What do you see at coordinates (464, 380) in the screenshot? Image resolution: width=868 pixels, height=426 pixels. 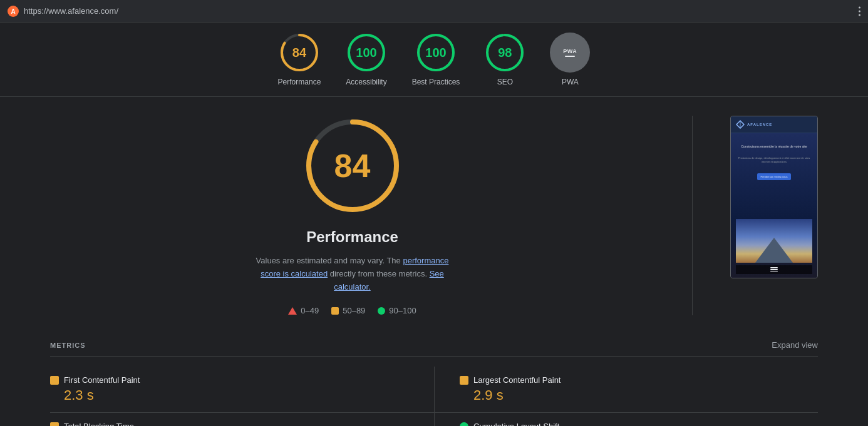 I see `metric-lcp-indicator` at bounding box center [464, 380].